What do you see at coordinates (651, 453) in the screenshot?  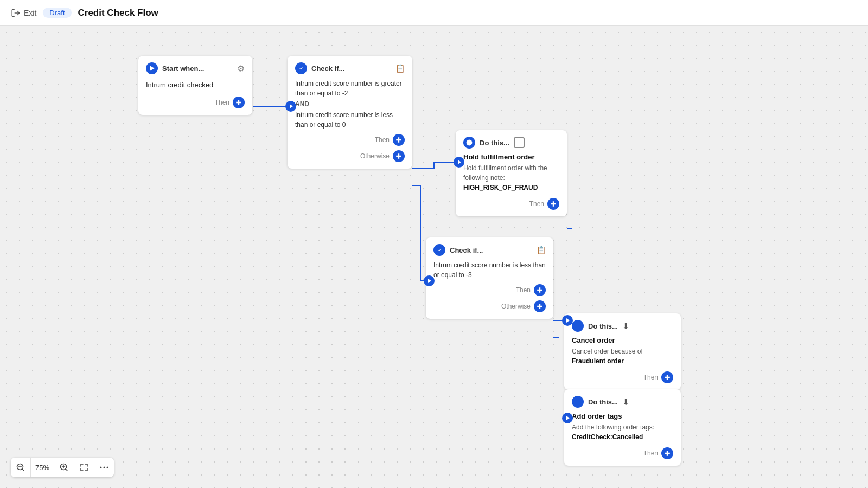 I see `tags-then-label: Then` at bounding box center [651, 453].